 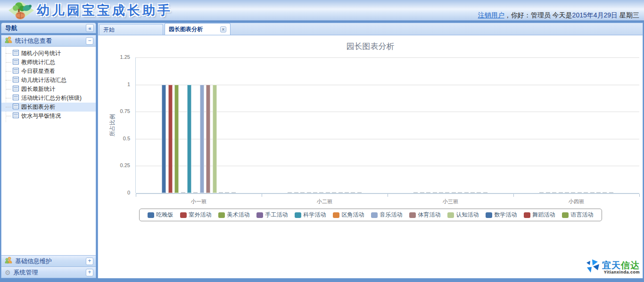 What do you see at coordinates (41, 54) in the screenshot?
I see `sidebar-item-label: 随机小问号统计` at bounding box center [41, 54].